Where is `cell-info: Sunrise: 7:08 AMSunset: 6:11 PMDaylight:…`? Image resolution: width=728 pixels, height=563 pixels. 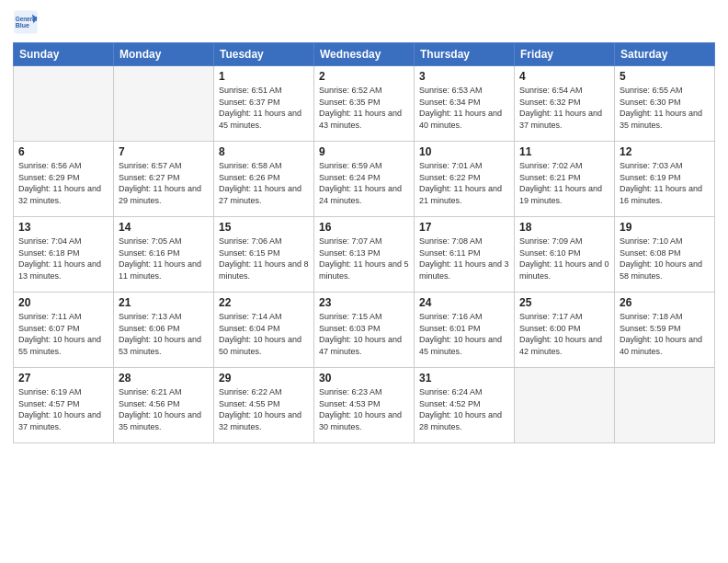 cell-info: Sunrise: 7:08 AMSunset: 6:11 PMDaylight:… is located at coordinates (464, 259).